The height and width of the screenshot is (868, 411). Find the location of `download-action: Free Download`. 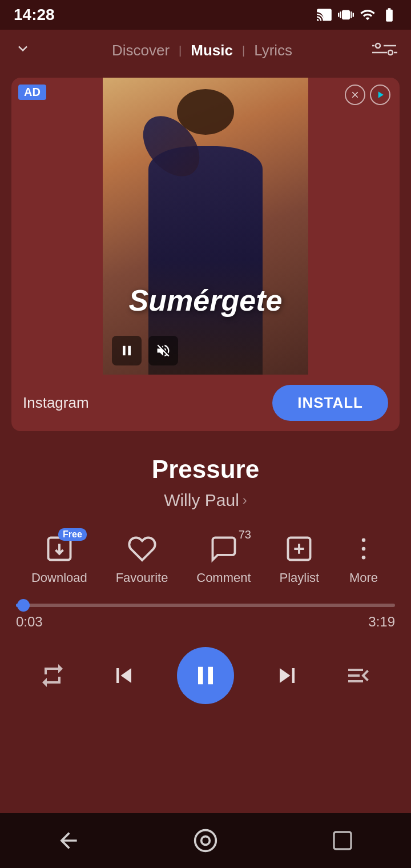

download-action: Free Download is located at coordinates (59, 559).